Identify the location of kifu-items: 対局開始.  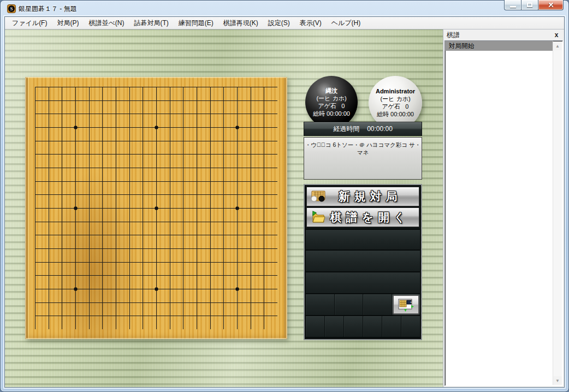
(503, 46).